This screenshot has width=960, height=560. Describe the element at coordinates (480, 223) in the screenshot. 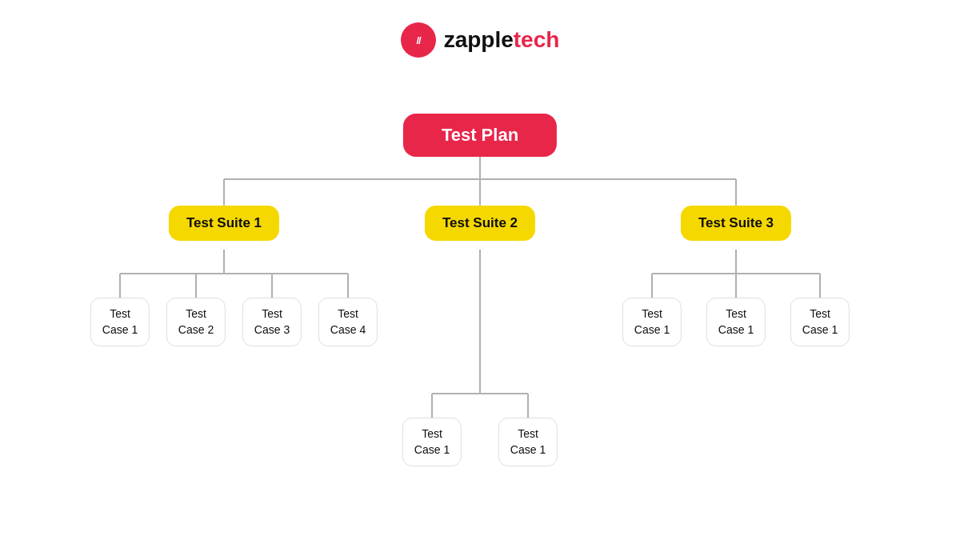

I see `suite2-node: Test Suite 2` at that location.